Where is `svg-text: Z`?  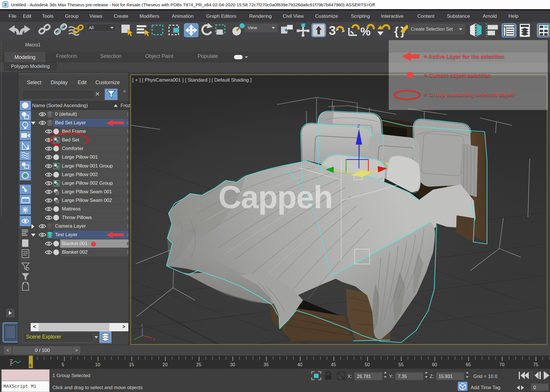
svg-text: Z is located at coordinates (359, 126).